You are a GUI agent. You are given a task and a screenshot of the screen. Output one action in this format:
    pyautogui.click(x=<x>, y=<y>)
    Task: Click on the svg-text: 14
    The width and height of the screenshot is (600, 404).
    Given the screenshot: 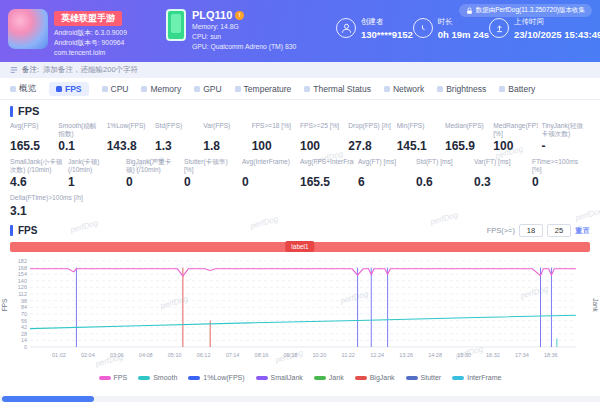 What is the action you would take?
    pyautogui.click(x=24, y=340)
    